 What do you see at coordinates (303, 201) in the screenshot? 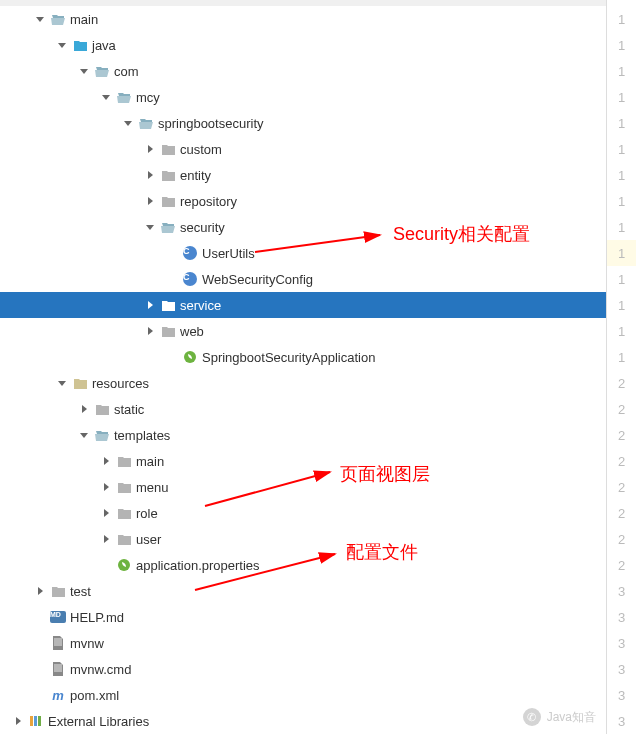
I see `folder-repository: repository` at bounding box center [303, 201].